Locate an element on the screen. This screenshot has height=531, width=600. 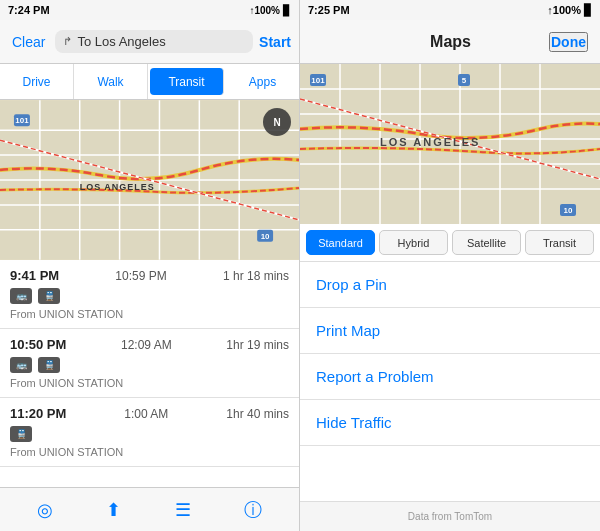
info-icon: ⓘ is located at coordinates (253, 510).